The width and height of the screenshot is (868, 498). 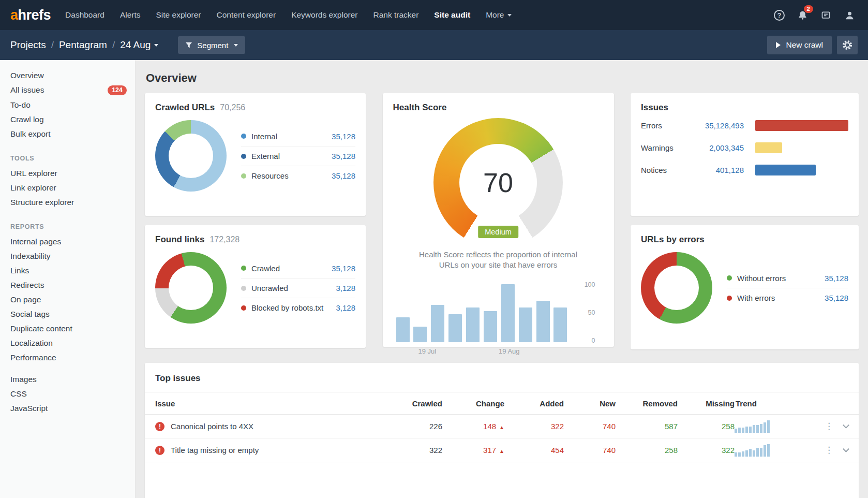 What do you see at coordinates (67, 314) in the screenshot?
I see `sidebar-item-social-tags: Social tags` at bounding box center [67, 314].